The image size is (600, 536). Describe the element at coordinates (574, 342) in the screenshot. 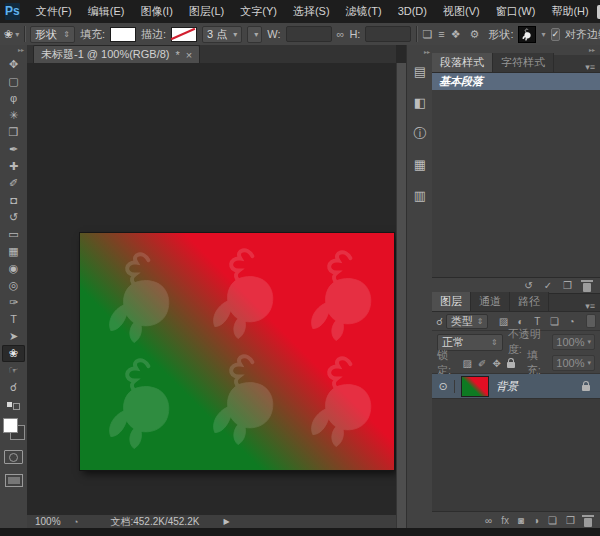

I see `opacity-value-dropdown: 100% ▾` at that location.